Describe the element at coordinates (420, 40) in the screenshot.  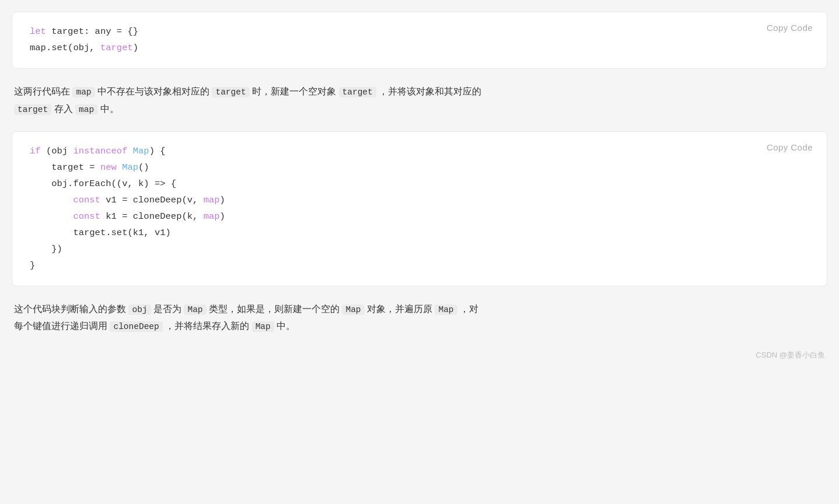
I see `code-block-1: Copy Code let target: any = {} map.set(o…` at that location.